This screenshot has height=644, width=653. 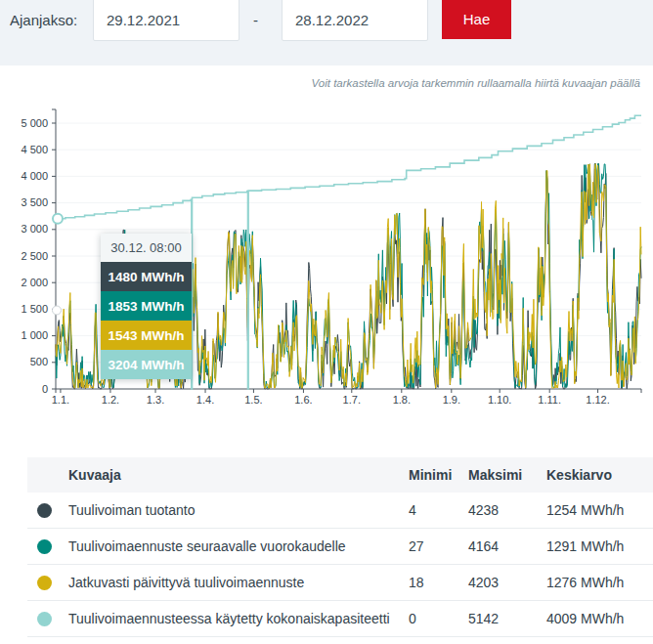 I want to click on legend-header-maksimi: Maksimi, so click(x=507, y=475).